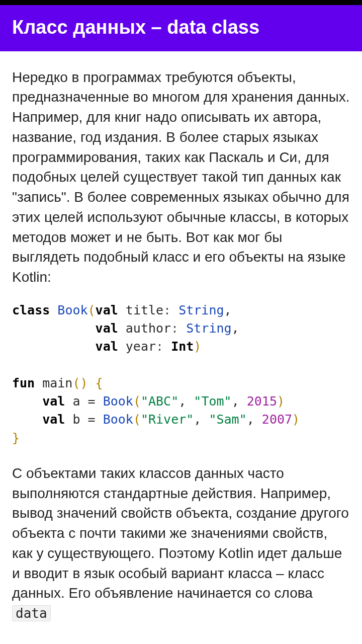 The image size is (362, 644). I want to click on keyword-val: val, so click(107, 310).